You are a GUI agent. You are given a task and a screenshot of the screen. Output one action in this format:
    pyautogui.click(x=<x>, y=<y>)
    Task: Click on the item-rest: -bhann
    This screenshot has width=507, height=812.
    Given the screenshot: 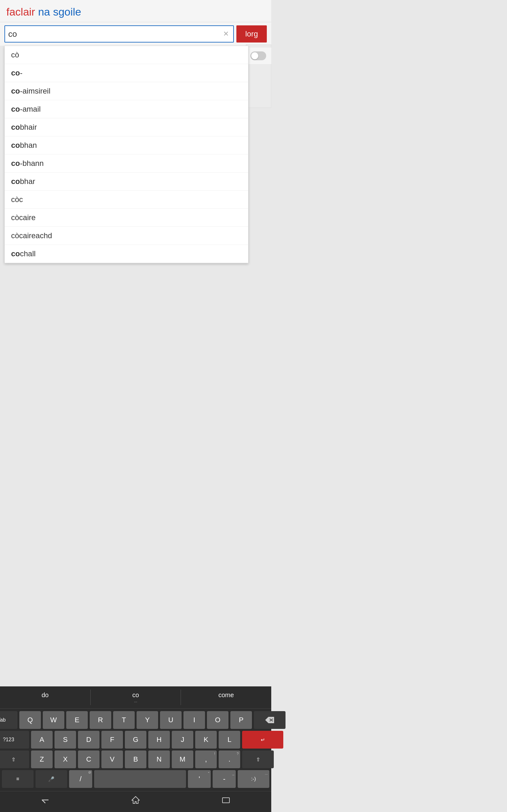 What is the action you would take?
    pyautogui.click(x=32, y=163)
    